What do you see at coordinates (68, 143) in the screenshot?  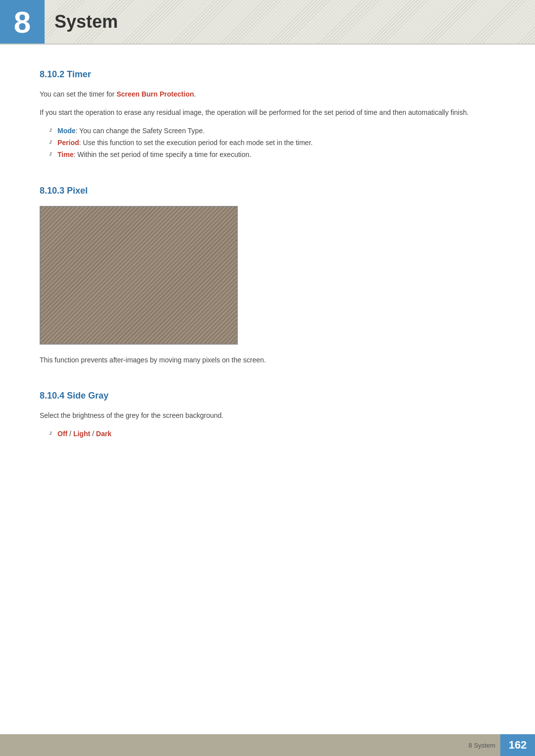 I see `period-term: Period` at bounding box center [68, 143].